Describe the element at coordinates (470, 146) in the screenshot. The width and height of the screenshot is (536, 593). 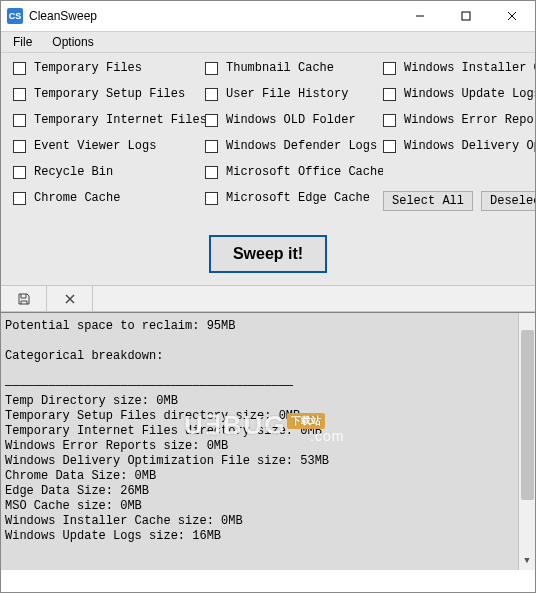
I see `check-label: Windows Delivery Optimizat` at that location.